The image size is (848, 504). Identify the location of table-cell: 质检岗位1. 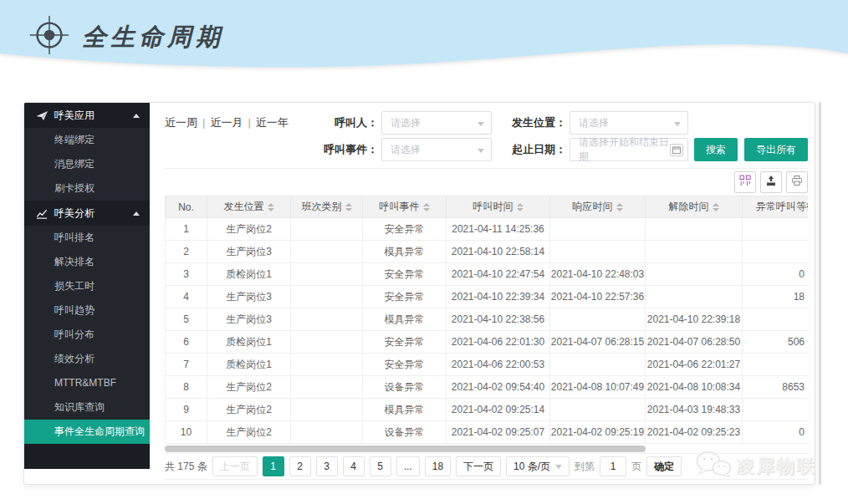
(249, 364).